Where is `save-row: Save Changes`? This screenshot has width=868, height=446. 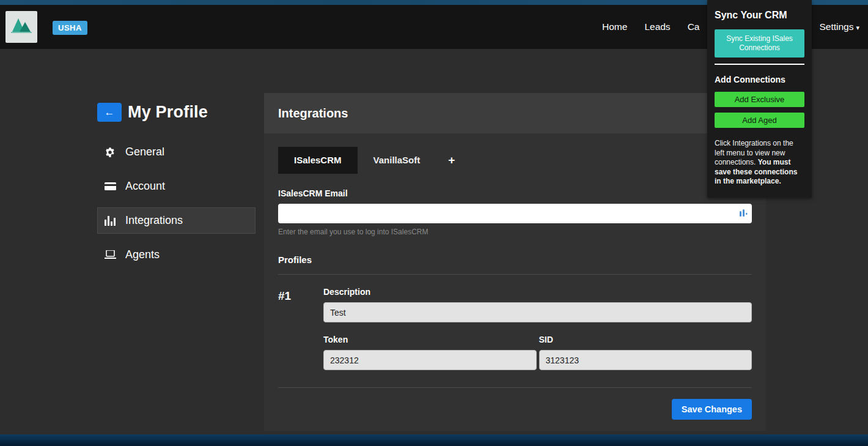 save-row: Save Changes is located at coordinates (515, 409).